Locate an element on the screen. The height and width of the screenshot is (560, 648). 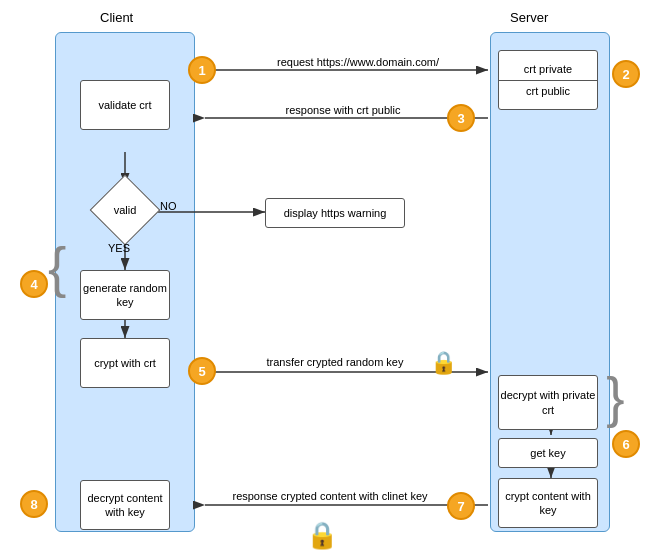
generate-key-box: generate random key is located at coordinates (125, 295).